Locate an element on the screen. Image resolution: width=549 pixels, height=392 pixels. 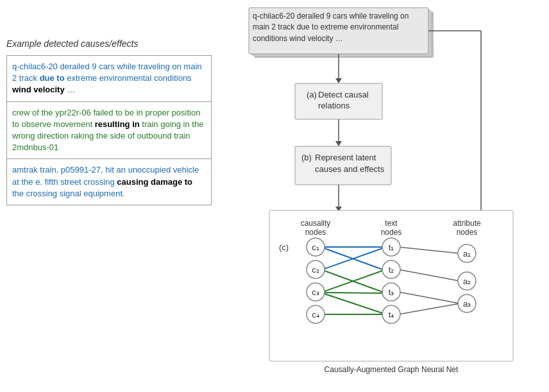
ex3-part2: the crossing signal equipment. is located at coordinates (69, 194).